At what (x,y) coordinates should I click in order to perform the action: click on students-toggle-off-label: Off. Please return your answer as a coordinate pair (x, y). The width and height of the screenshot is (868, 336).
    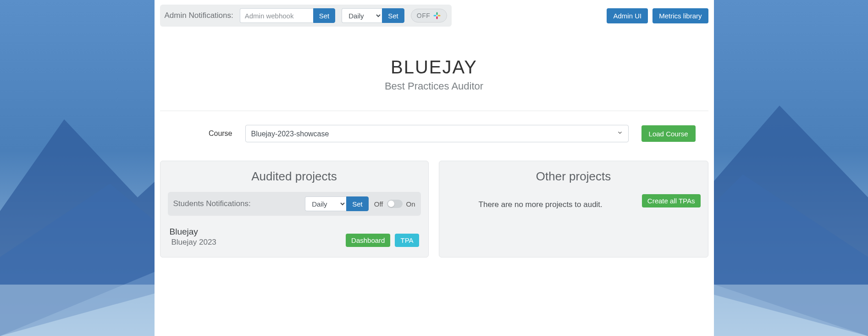
    Looking at the image, I should click on (379, 204).